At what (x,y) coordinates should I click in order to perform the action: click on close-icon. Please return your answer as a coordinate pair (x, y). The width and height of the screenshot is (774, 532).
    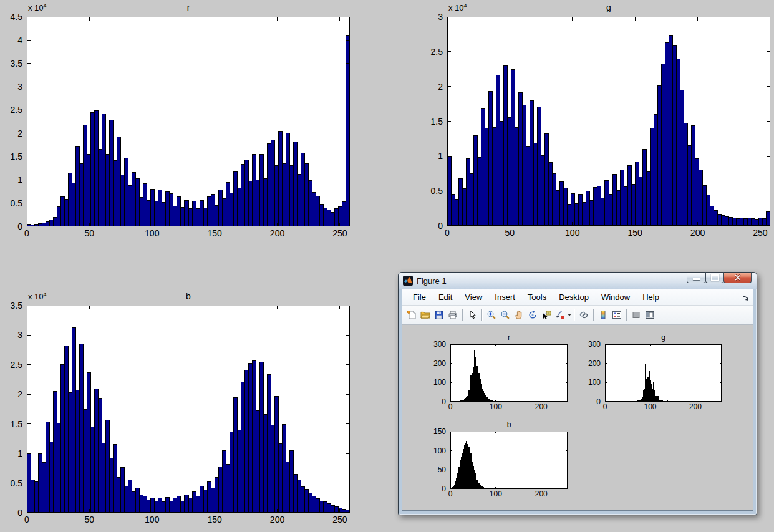
    Looking at the image, I should click on (738, 278).